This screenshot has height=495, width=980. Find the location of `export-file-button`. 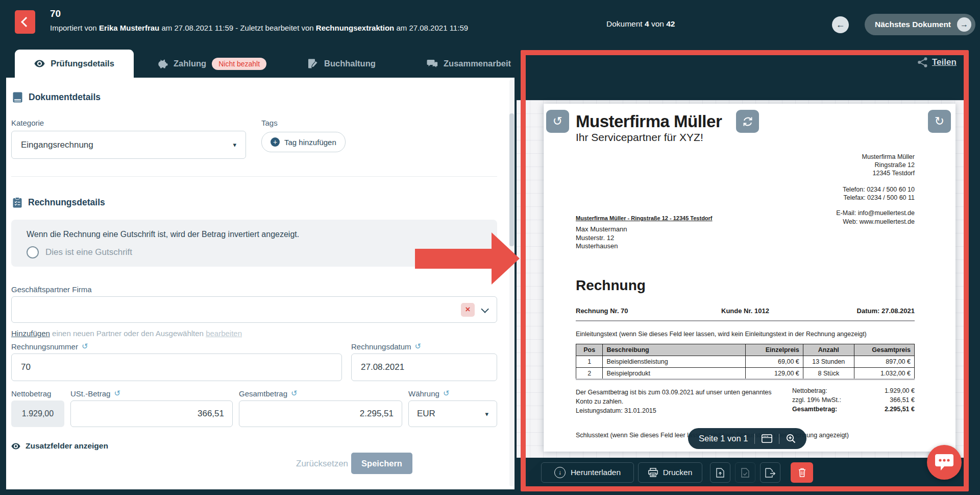

export-file-button is located at coordinates (770, 473).